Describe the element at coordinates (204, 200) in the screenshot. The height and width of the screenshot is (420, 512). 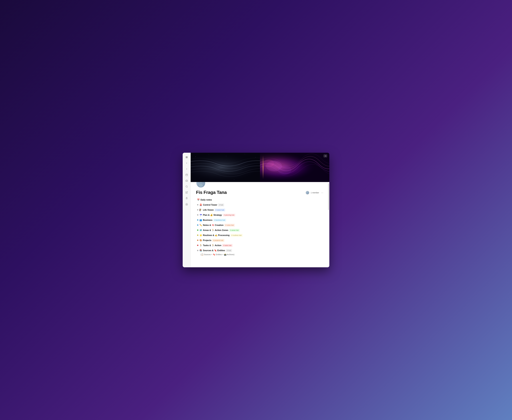
I see `item-content: 📅 Daily notes` at that location.